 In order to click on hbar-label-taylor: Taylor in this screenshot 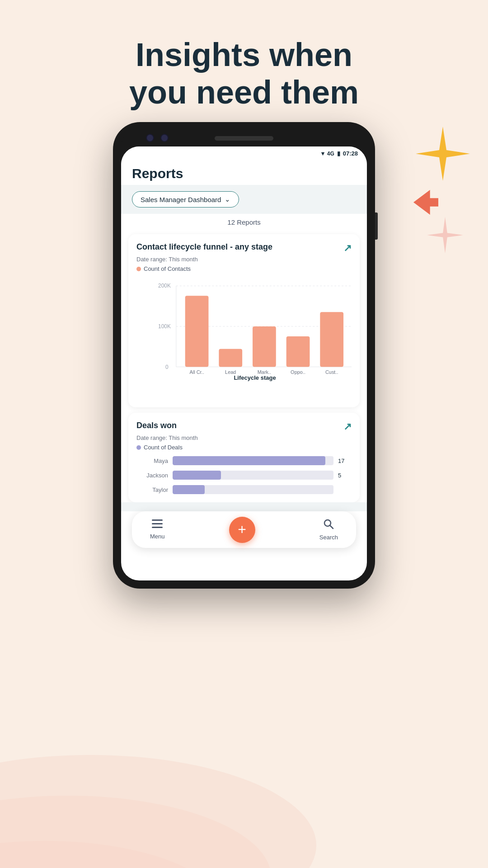, I will do `click(152, 490)`.